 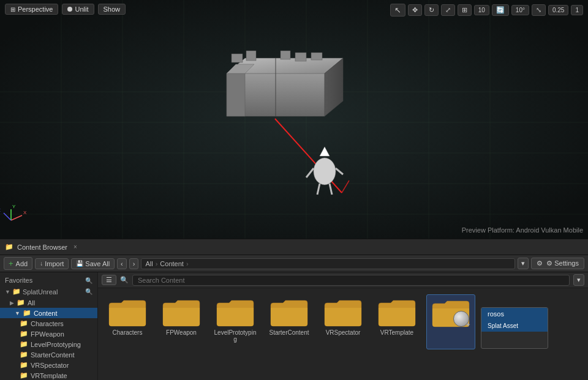 I want to click on plus-icon: +, so click(x=11, y=263).